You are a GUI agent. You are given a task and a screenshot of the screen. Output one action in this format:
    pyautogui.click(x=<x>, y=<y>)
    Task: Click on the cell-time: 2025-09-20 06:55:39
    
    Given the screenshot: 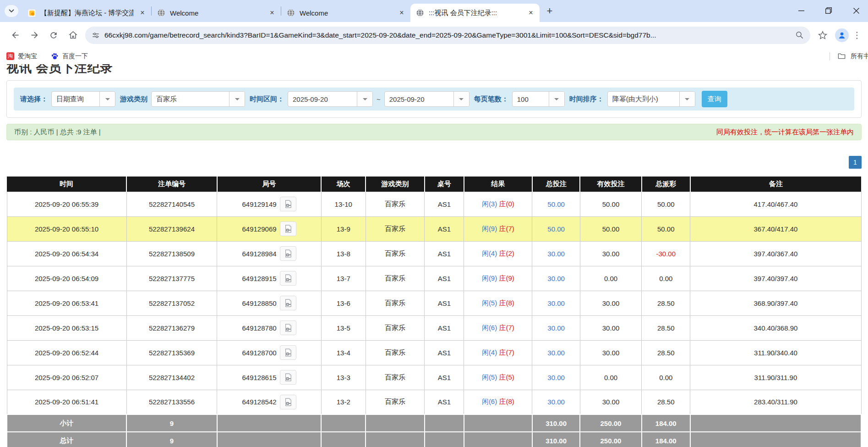 What is the action you would take?
    pyautogui.click(x=67, y=204)
    